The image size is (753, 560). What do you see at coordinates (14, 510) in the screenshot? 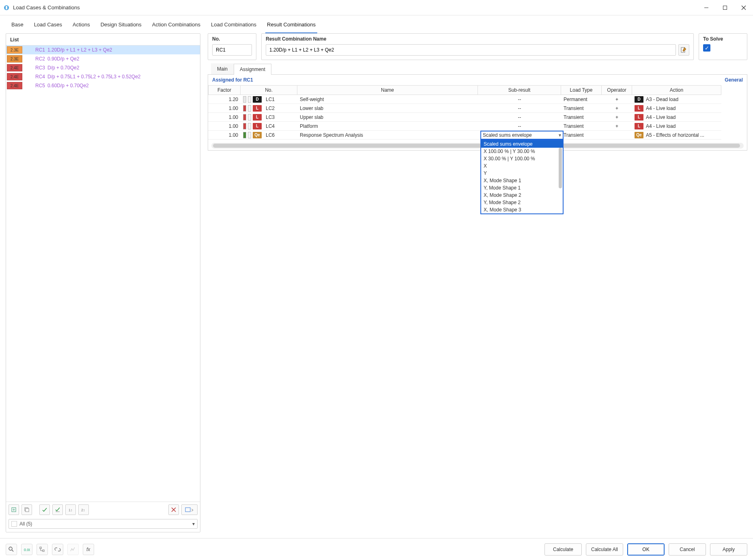
I see `new-icon` at bounding box center [14, 510].